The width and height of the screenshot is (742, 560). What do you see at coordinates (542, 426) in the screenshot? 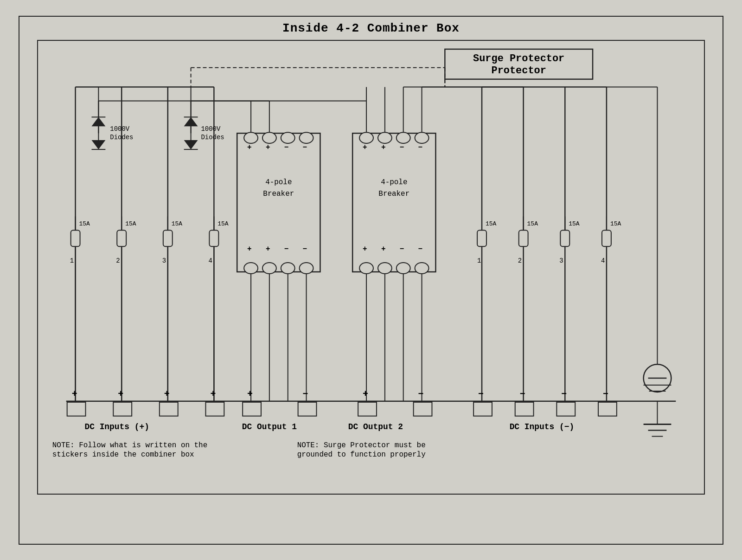
I see `svg-text: DC Inputs (−)` at bounding box center [542, 426].